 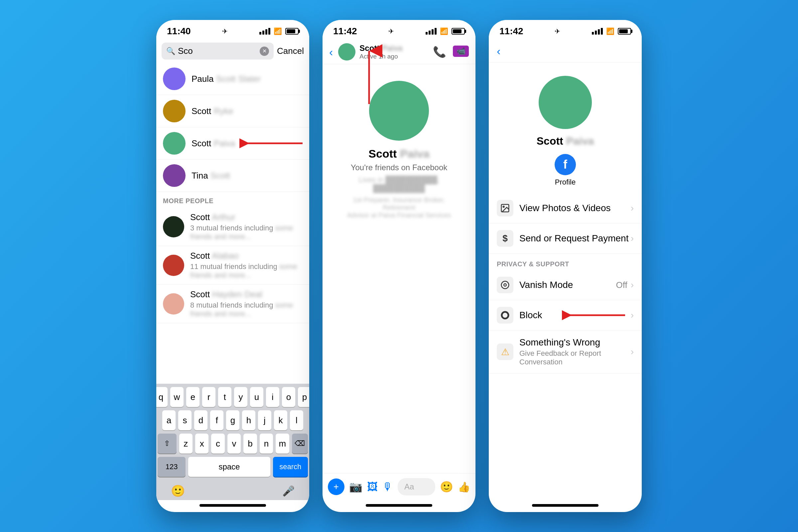 What do you see at coordinates (565, 352) in the screenshot?
I see `menu-item-report: ⚠ Something's Wrong Give Feedback or Rep…` at bounding box center [565, 352].